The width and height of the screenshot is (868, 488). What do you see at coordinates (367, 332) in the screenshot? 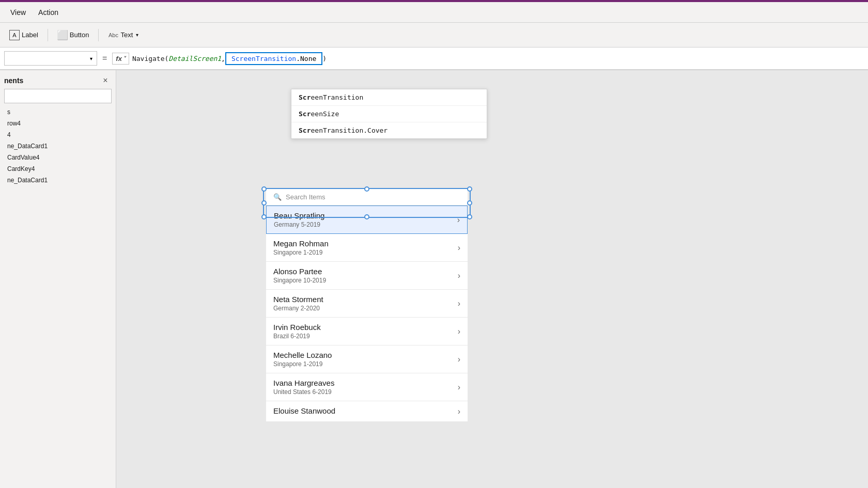
I see `list-item-4: Irvin Roebuck Brazil 6-2019 ›` at bounding box center [367, 332].